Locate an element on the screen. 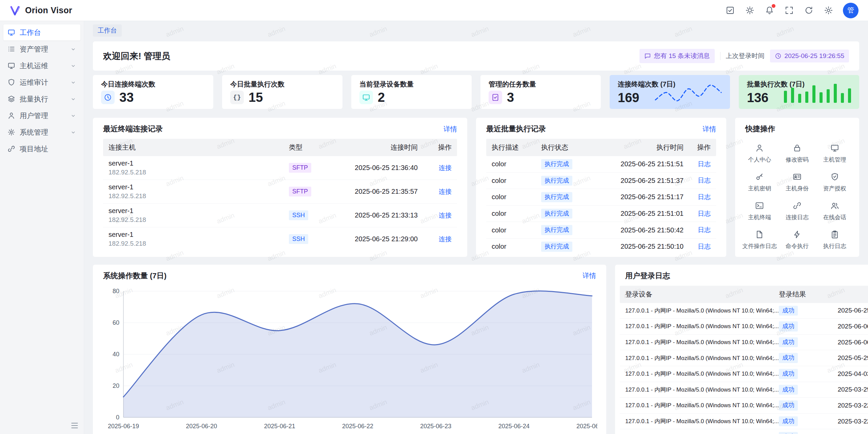 The width and height of the screenshot is (868, 434). quick-op-host-key: 主机密钥 is located at coordinates (760, 183).